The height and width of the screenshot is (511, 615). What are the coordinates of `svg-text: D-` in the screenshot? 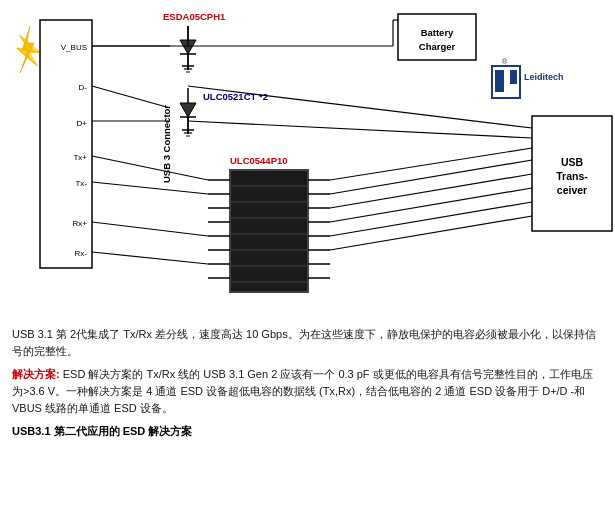 It's located at (84, 88).